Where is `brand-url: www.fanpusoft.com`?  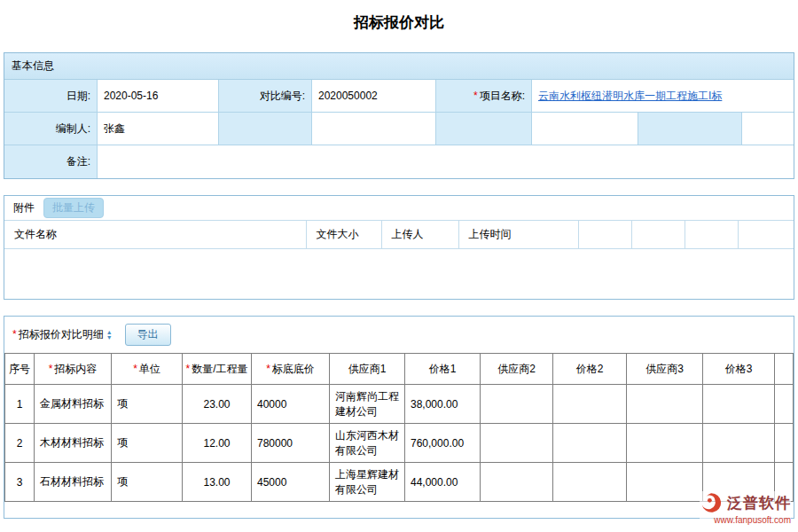
brand-url: www.fanpusoft.com is located at coordinates (745, 520).